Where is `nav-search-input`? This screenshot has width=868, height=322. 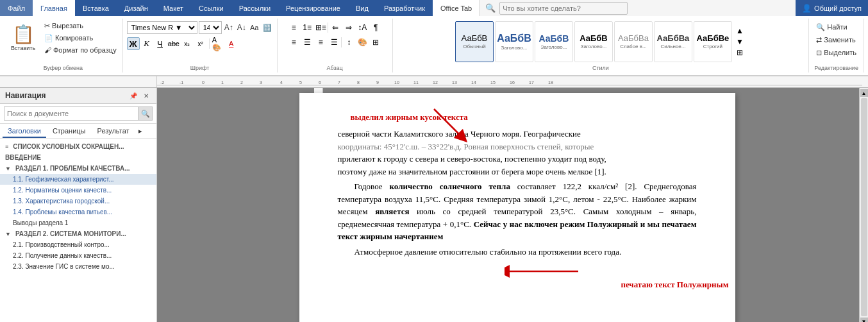 nav-search-input is located at coordinates (71, 114).